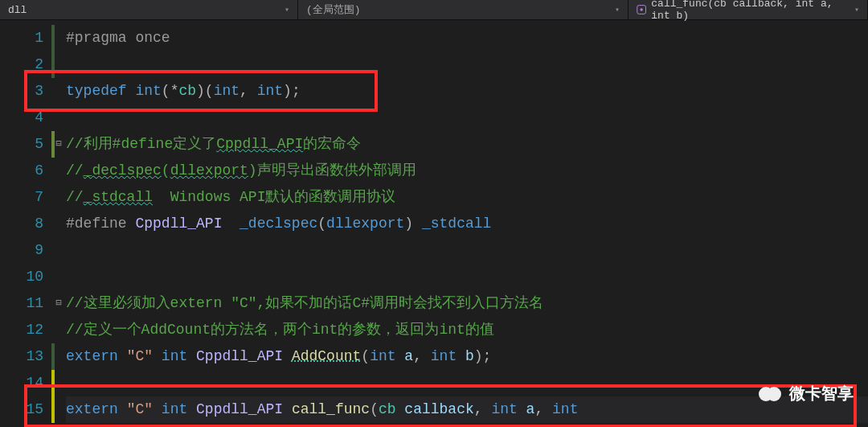 Image resolution: width=868 pixels, height=427 pixels. Describe the element at coordinates (26, 224) in the screenshot. I see `line-number: 8` at that location.